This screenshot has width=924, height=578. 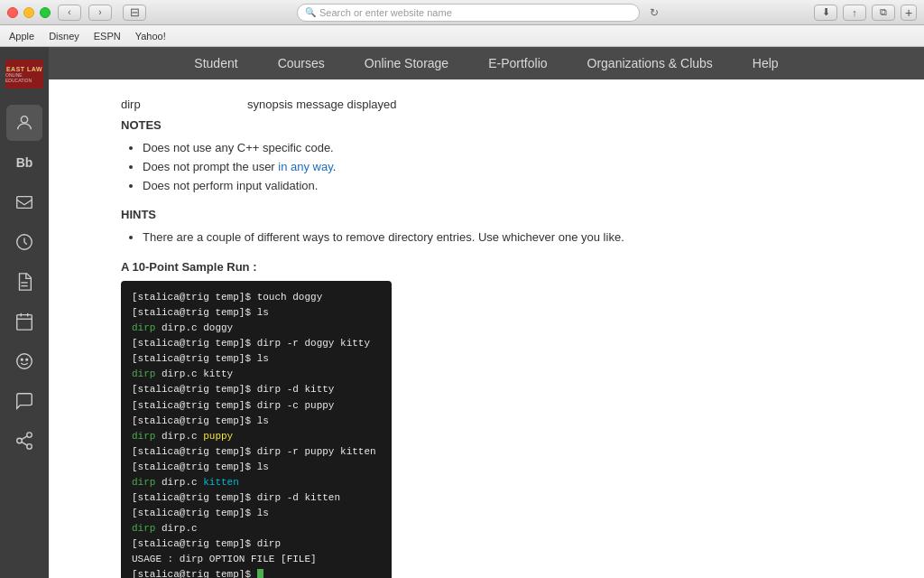 What do you see at coordinates (69, 13) in the screenshot?
I see `back-button: ‹` at bounding box center [69, 13].